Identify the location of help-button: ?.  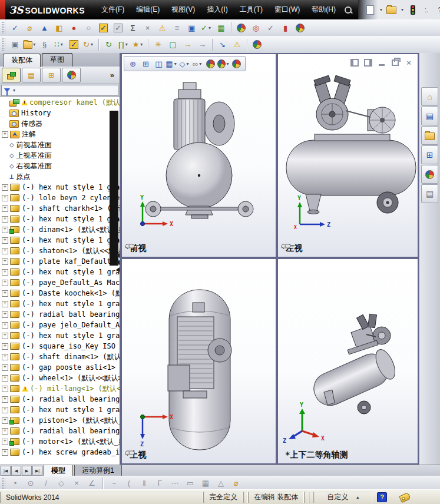
(437, 10).